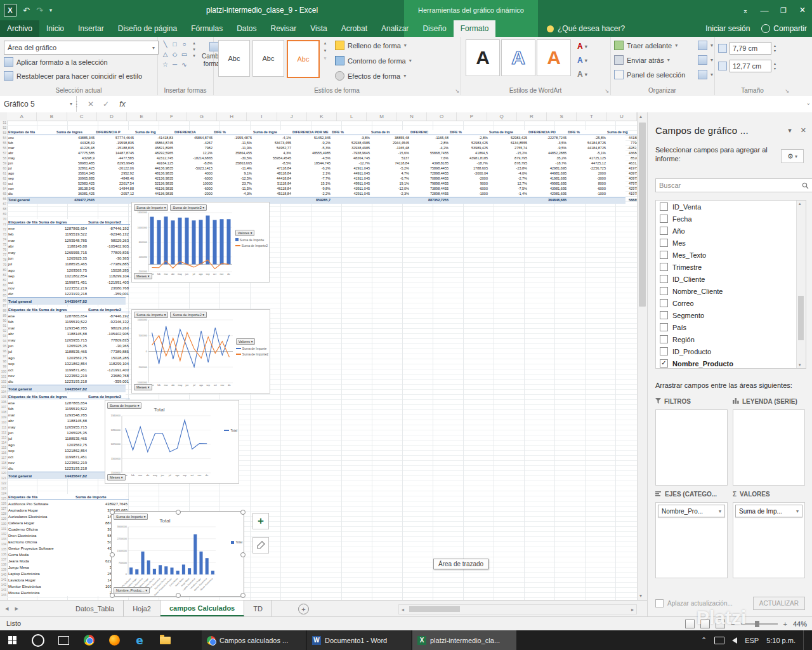 Image resolution: width=812 pixels, height=650 pixels. What do you see at coordinates (802, 10) in the screenshot?
I see `close-button: ×` at bounding box center [802, 10].